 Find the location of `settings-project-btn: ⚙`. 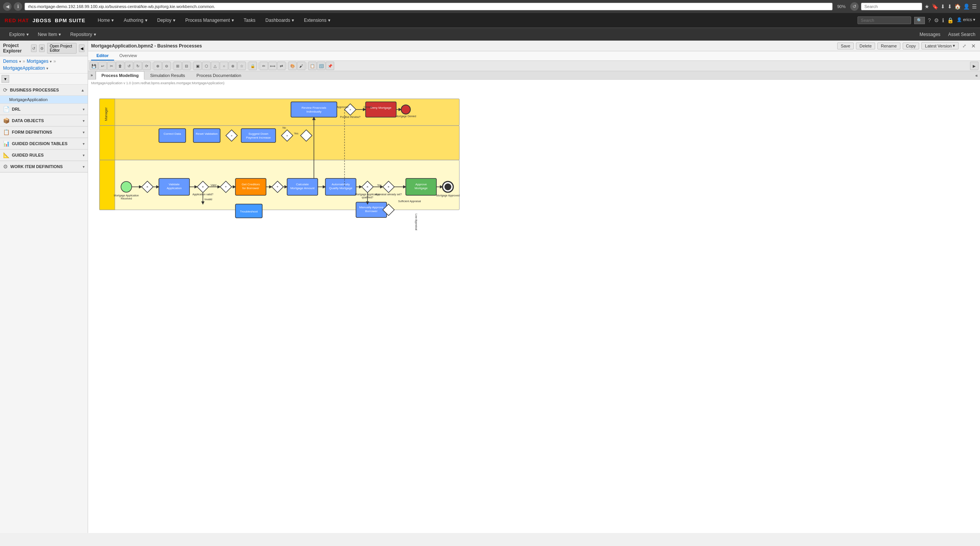

settings-project-btn: ⚙ is located at coordinates (42, 48).